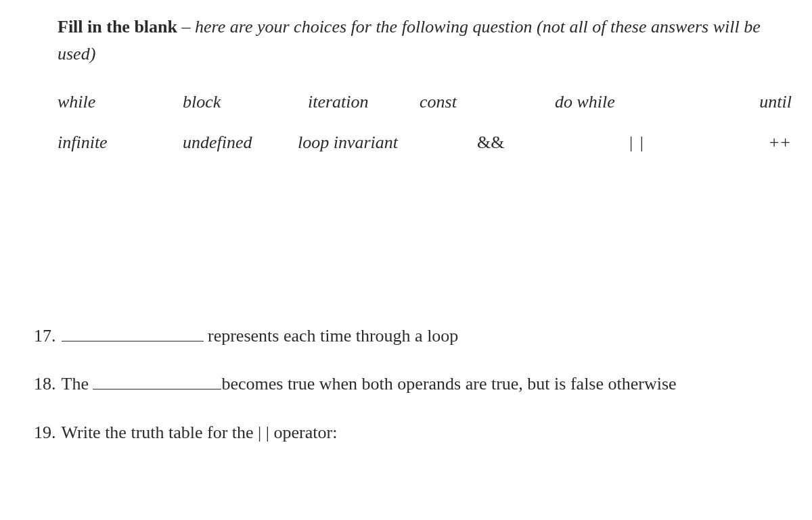  Describe the element at coordinates (554, 143) in the screenshot. I see `choice-and-and: &&` at that location.